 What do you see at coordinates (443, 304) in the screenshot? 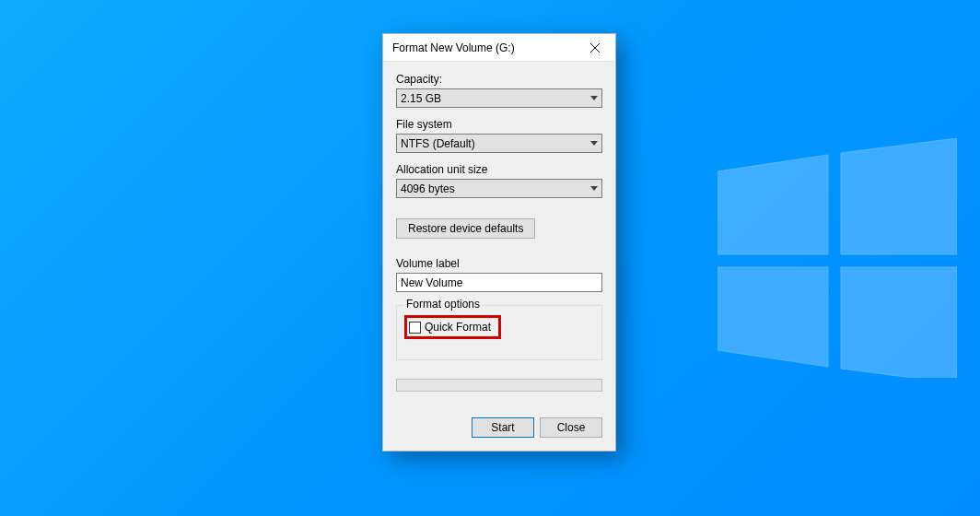
I see `format-options-legend: Format options` at bounding box center [443, 304].